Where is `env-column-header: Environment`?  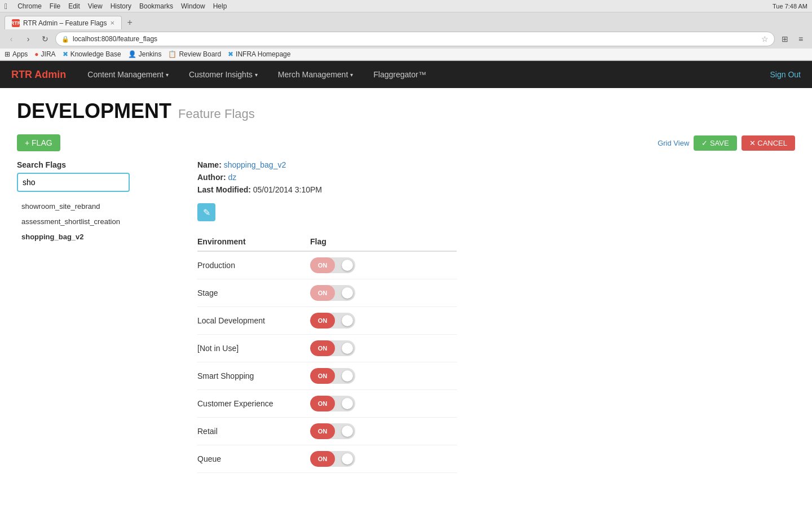
env-column-header: Environment is located at coordinates (254, 242).